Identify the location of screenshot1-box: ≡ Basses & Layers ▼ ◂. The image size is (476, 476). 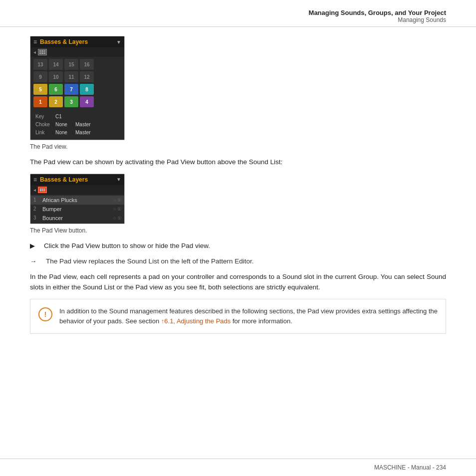
(77, 88).